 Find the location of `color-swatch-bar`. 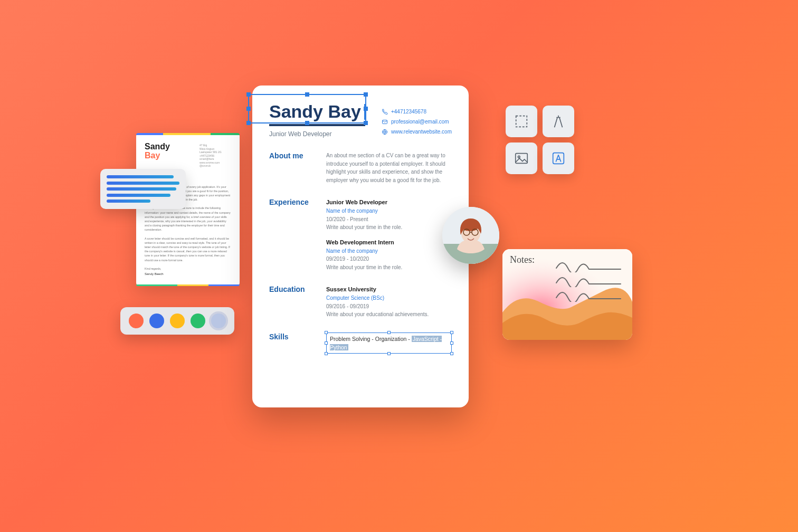

color-swatch-bar is located at coordinates (177, 321).